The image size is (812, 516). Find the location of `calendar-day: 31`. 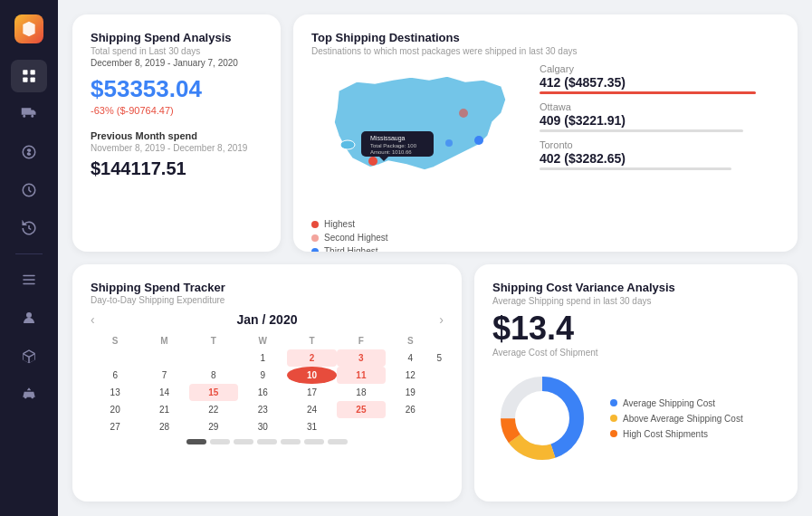

calendar-day: 31 is located at coordinates (311, 427).